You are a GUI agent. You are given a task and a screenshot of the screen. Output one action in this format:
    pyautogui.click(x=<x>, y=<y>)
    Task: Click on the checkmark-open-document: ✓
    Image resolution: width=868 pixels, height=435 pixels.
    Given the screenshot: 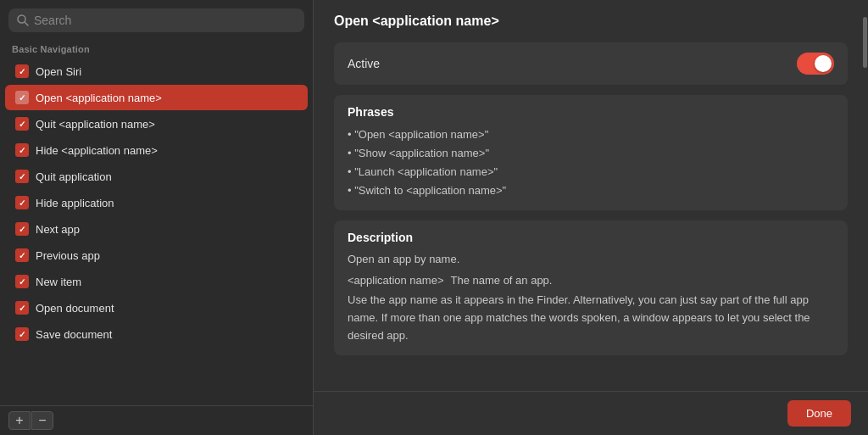 What is the action you would take?
    pyautogui.click(x=22, y=309)
    